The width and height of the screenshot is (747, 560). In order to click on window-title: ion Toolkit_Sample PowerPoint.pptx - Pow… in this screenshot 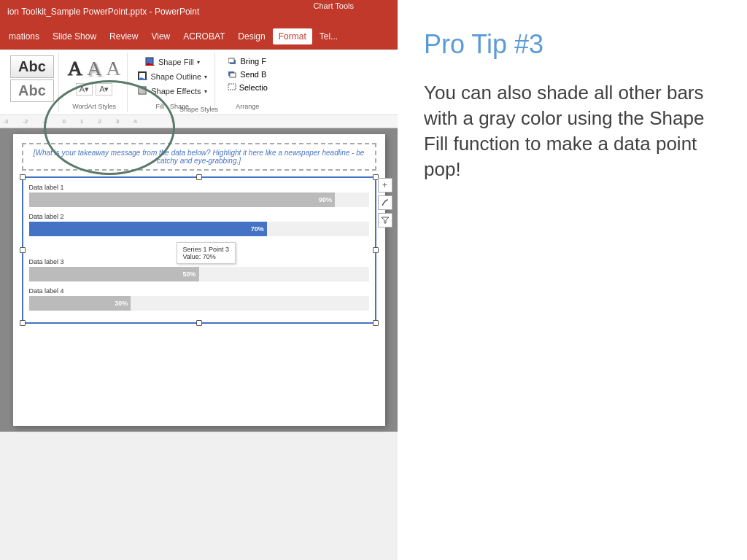, I will do `click(104, 12)`.